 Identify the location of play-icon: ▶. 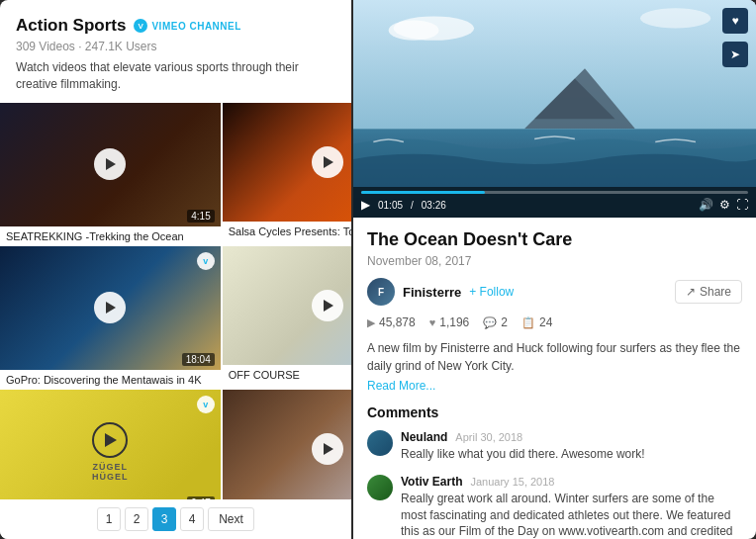
(371, 322).